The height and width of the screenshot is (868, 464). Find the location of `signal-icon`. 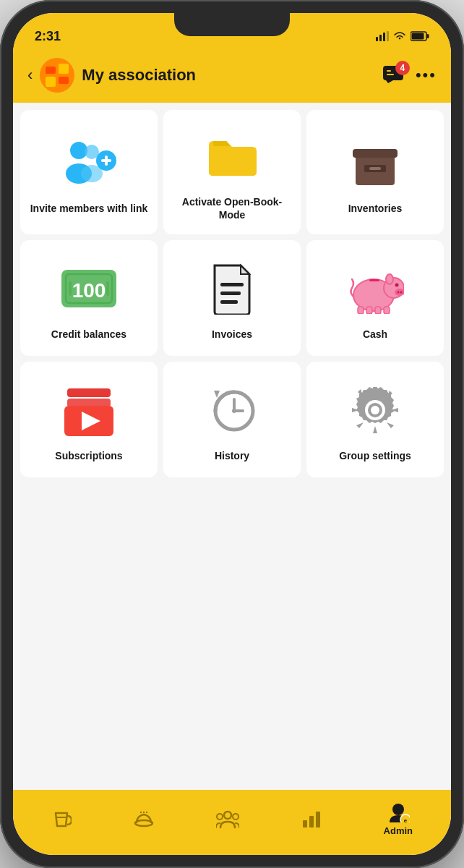

signal-icon is located at coordinates (382, 36).